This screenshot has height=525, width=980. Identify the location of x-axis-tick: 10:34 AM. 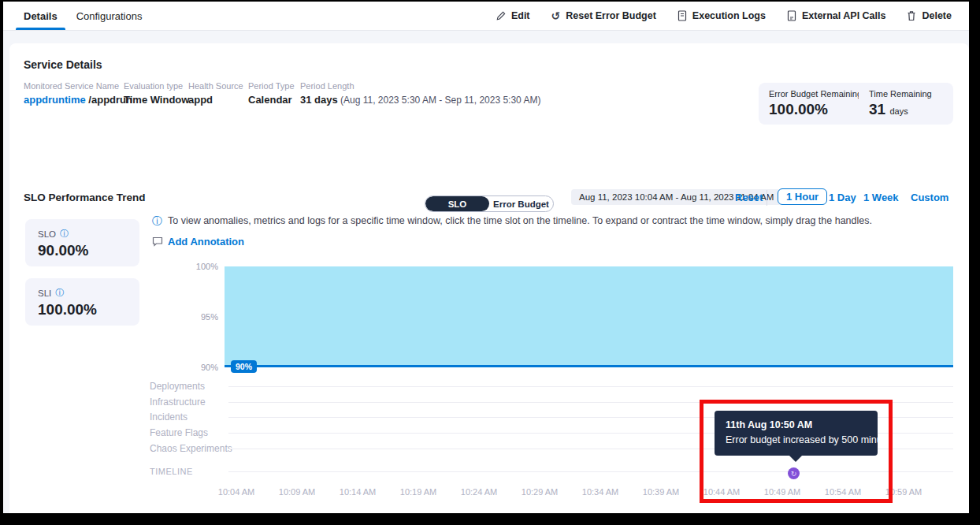
(600, 492).